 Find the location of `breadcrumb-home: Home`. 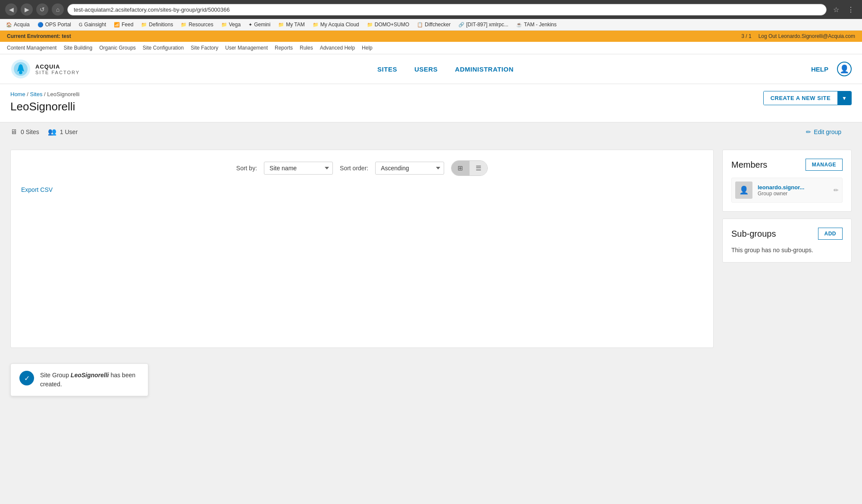

breadcrumb-home: Home is located at coordinates (18, 94).